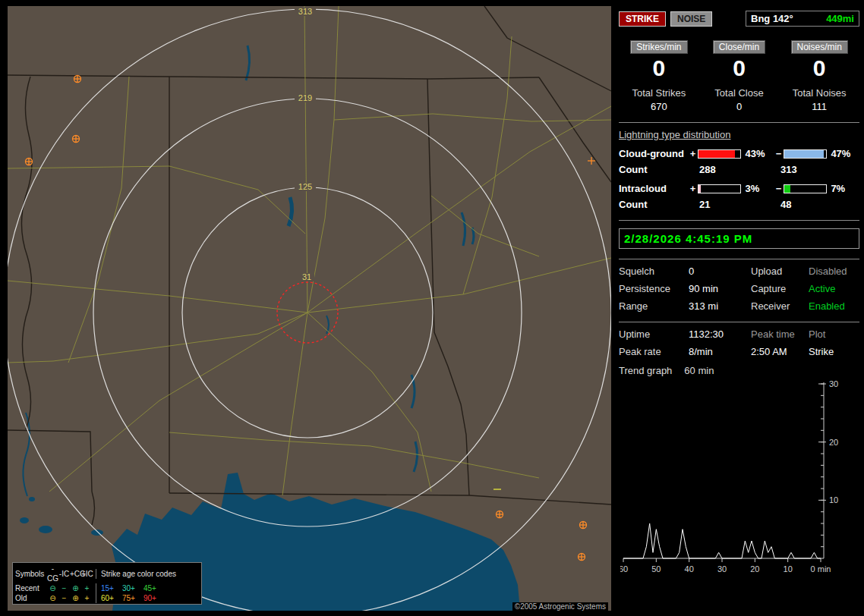 This screenshot has height=616, width=864. I want to click on rate-counters: Strikes/min 0 Close/min 0 Noises/min 0, so click(739, 61).